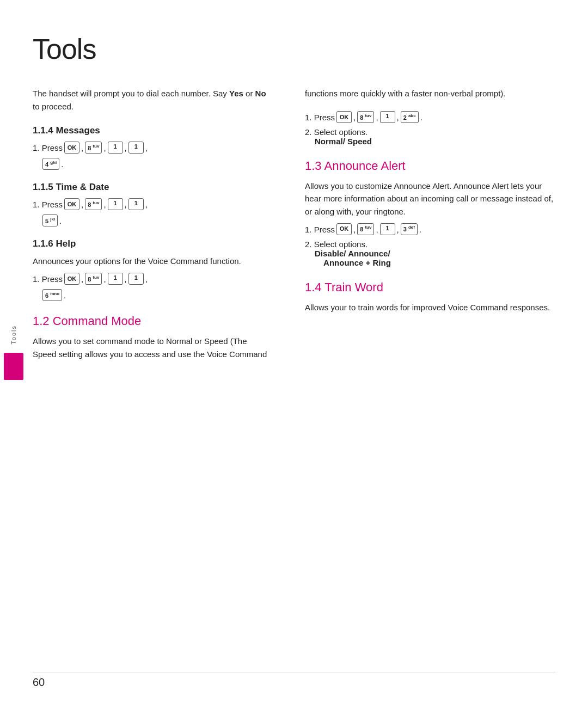  Describe the element at coordinates (152, 279) in the screenshot. I see `help-step1: 1. Press OK , 8 tuv , 1 , 1 ,` at that location.